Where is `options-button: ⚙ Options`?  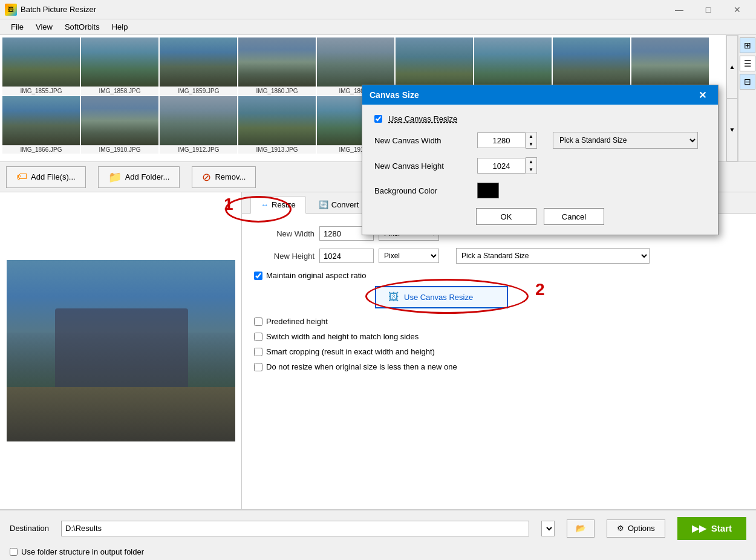 options-button: ⚙ Options is located at coordinates (636, 529).